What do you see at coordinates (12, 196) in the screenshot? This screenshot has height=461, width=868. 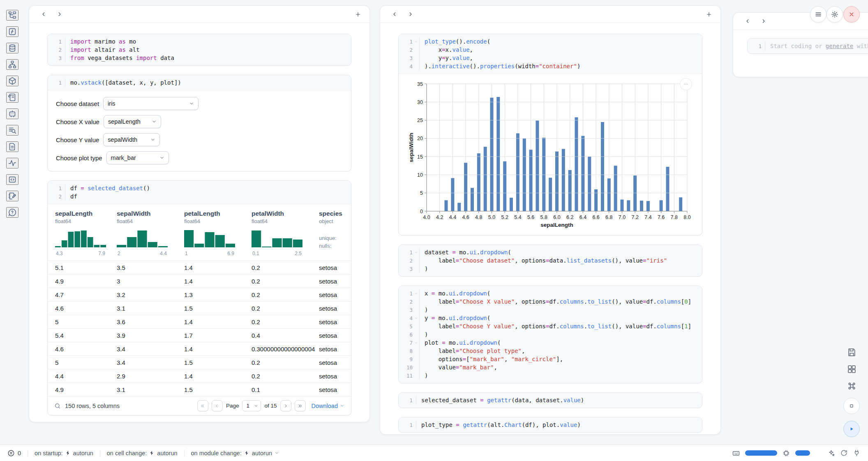 I see `sidebar-item-notebook-edit` at bounding box center [12, 196].